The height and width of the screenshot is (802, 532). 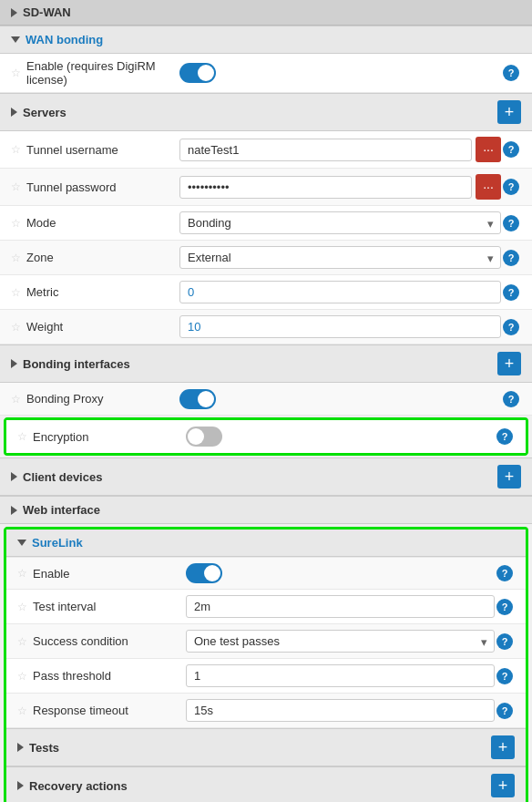 I want to click on tunnel-password-help-icon: ?, so click(x=511, y=187).